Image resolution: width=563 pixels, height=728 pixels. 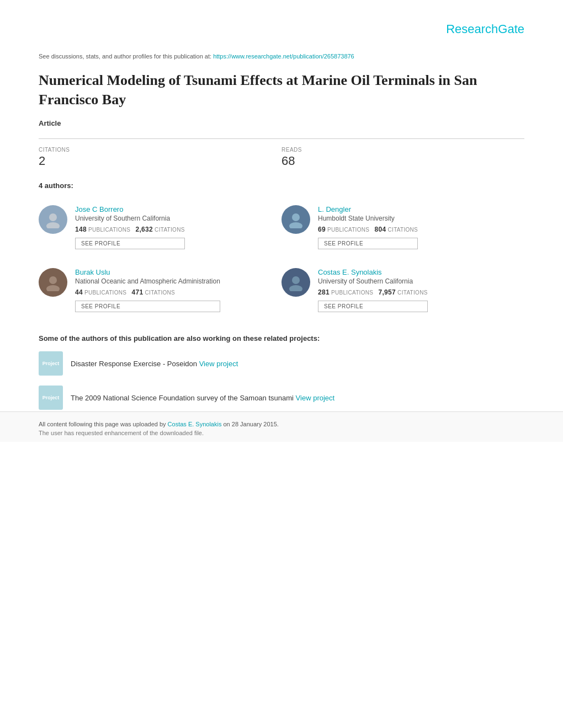 What do you see at coordinates (251, 424) in the screenshot?
I see `footer-upload-date: on 28 January 2015.` at bounding box center [251, 424].